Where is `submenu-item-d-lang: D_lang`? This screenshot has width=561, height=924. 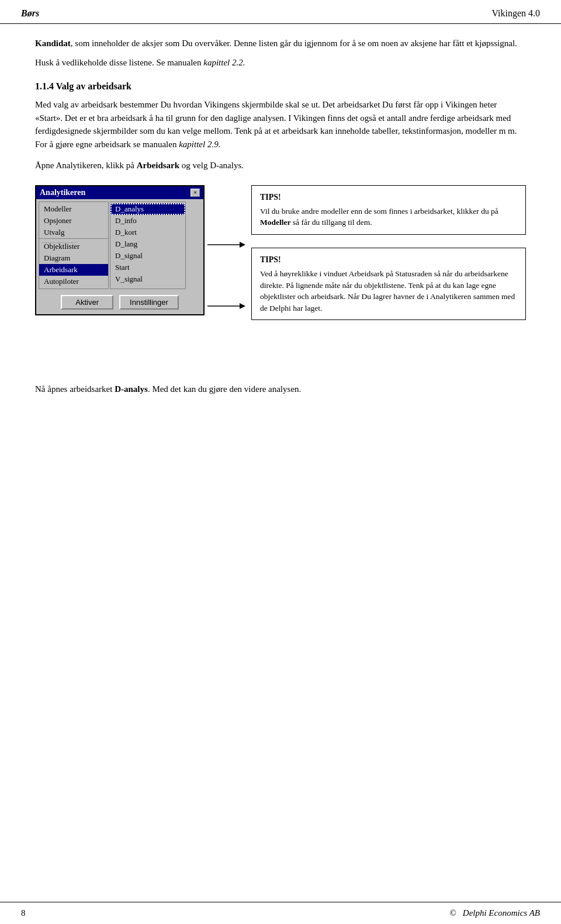 submenu-item-d-lang: D_lang is located at coordinates (148, 244).